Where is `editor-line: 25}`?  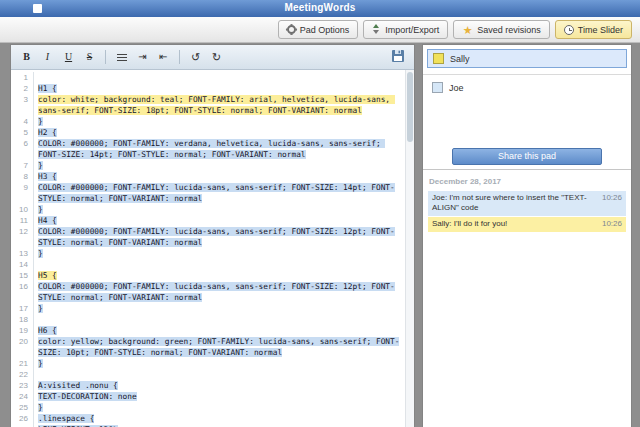 editor-line: 25} is located at coordinates (212, 408).